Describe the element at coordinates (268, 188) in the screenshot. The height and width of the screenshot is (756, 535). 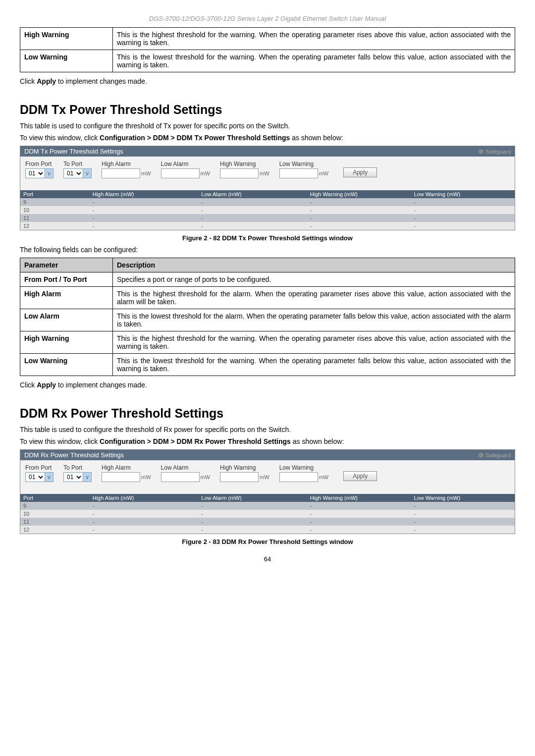
I see `tx-screenshot: DDM Tx Power Threshold Settings Safeguar…` at that location.